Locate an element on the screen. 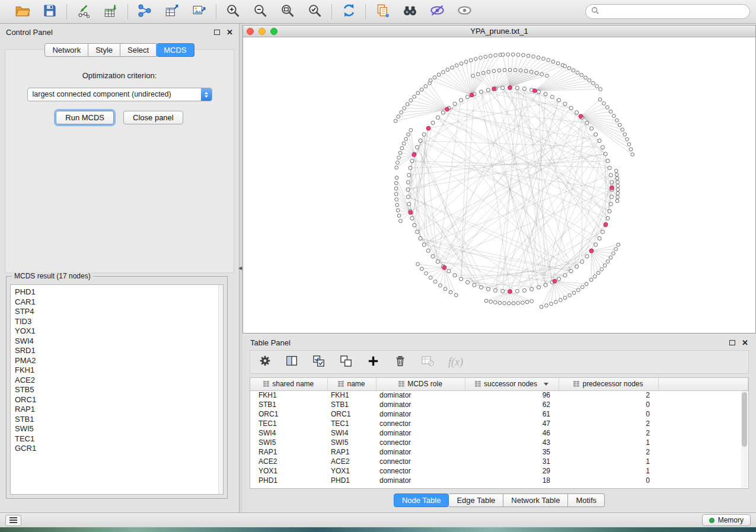 Image resolution: width=756 pixels, height=532 pixels. column-header-shared-name: shared name is located at coordinates (289, 384).